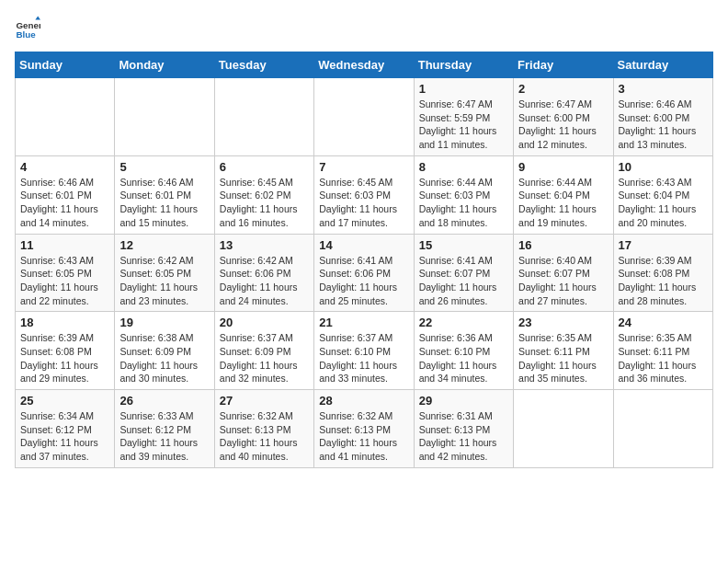 This screenshot has width=728, height=563. What do you see at coordinates (664, 322) in the screenshot?
I see `day-number: 24` at bounding box center [664, 322].